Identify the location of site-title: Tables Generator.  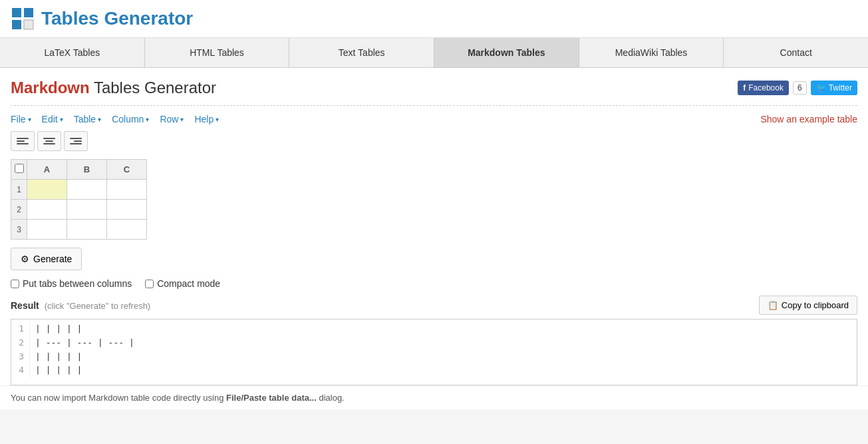
(117, 19).